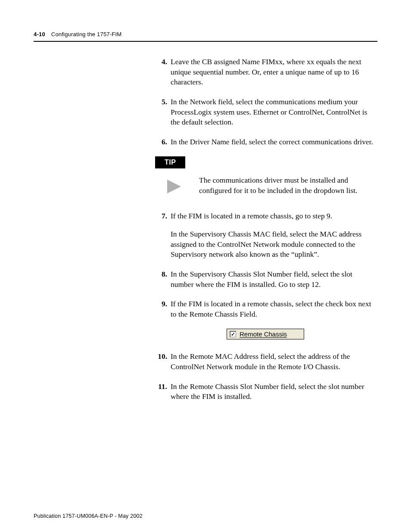 Image resolution: width=411 pixels, height=532 pixels. I want to click on step-6: 6. In the Driver Name field, select the …, so click(265, 142).